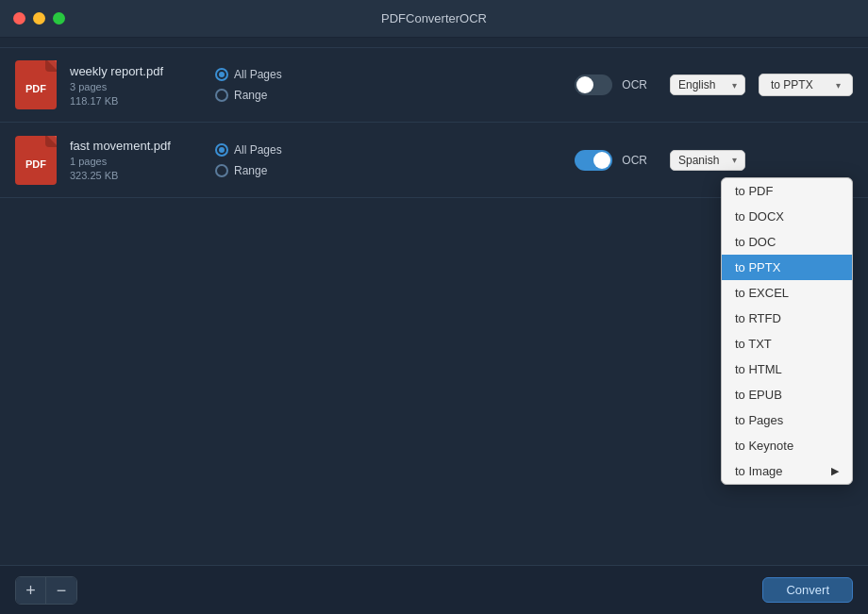  Describe the element at coordinates (753, 343) in the screenshot. I see `dropdown-item-label-txt: to TXT` at that location.